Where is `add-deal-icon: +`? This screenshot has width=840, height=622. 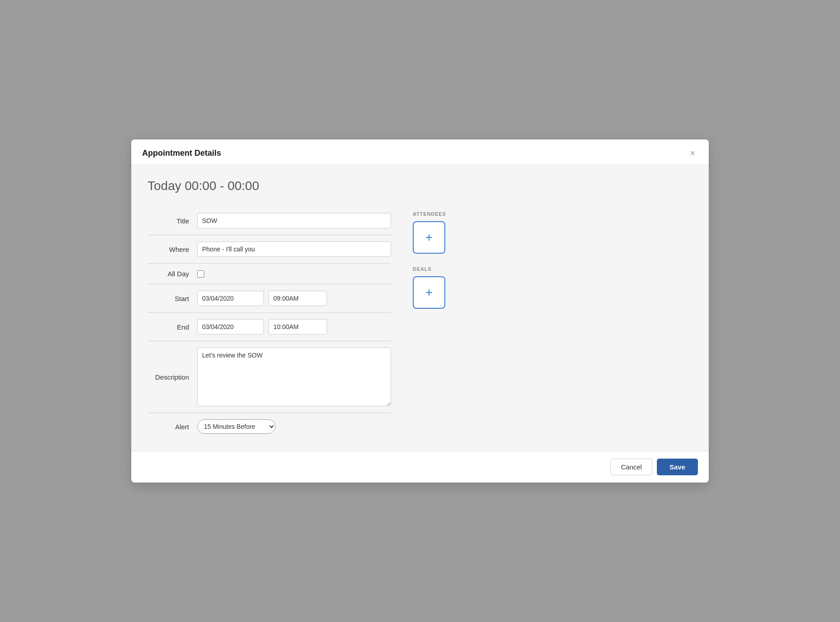
add-deal-icon: + is located at coordinates (429, 292).